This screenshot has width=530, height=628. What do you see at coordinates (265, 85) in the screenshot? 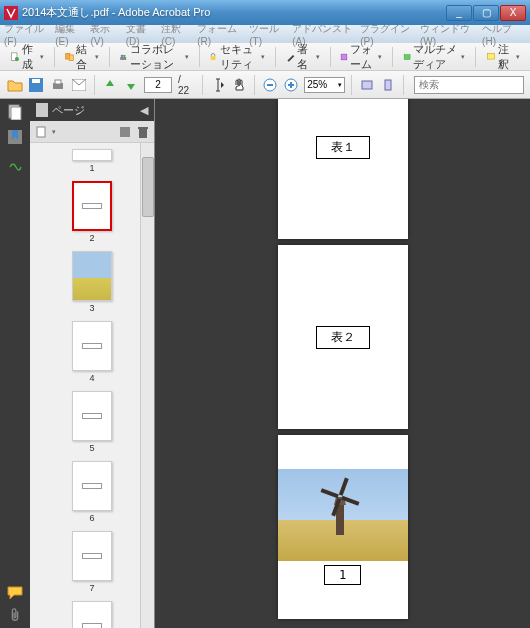
I see `toolbar-secondary: / 22 25%▾` at bounding box center [265, 85].